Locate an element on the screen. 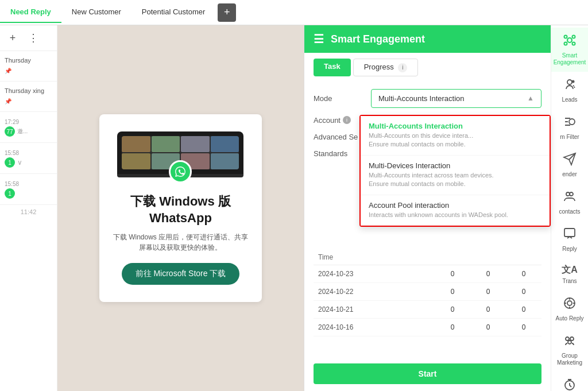 This screenshot has height=391, width=588. mode-select: Multi-Accounts Interaction ▲ is located at coordinates (456, 99).